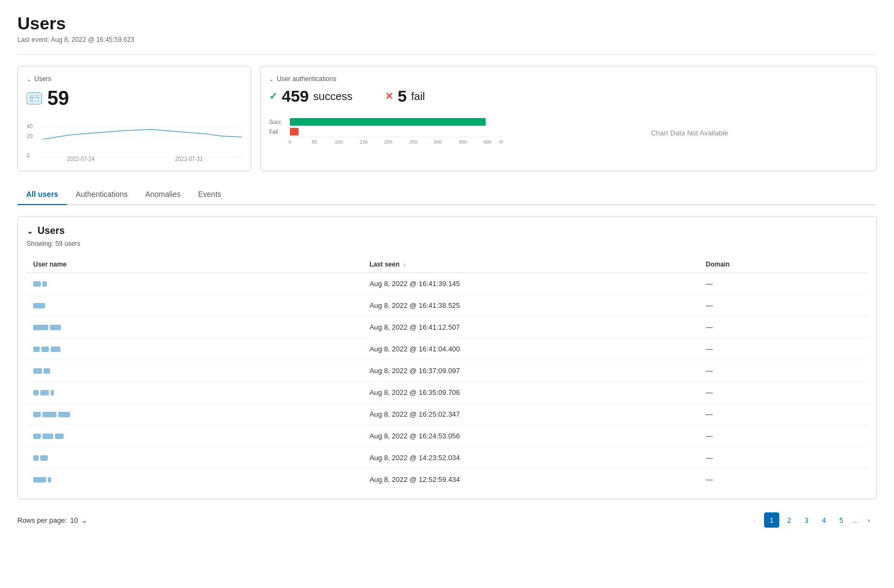 The width and height of the screenshot is (894, 588). What do you see at coordinates (568, 133) in the screenshot?
I see `auth-bar-chart-area: Succ Fail 0 50 100 150 200` at bounding box center [568, 133].